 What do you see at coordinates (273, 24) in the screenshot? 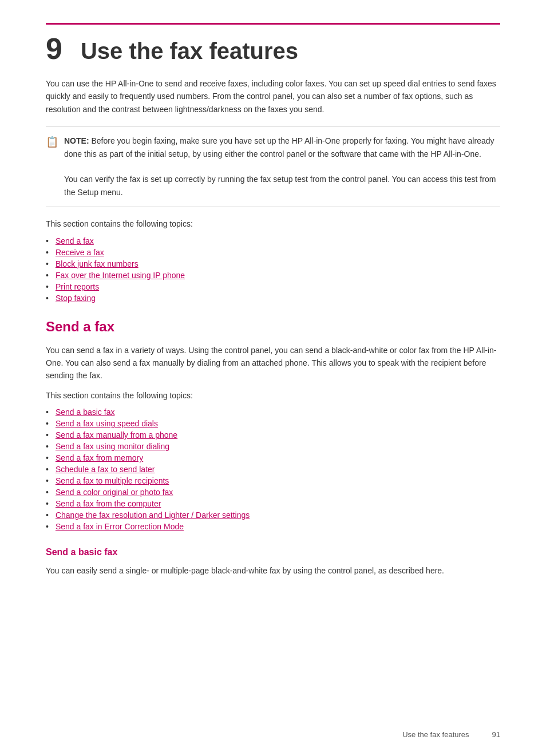
I see `top-rule` at bounding box center [273, 24].